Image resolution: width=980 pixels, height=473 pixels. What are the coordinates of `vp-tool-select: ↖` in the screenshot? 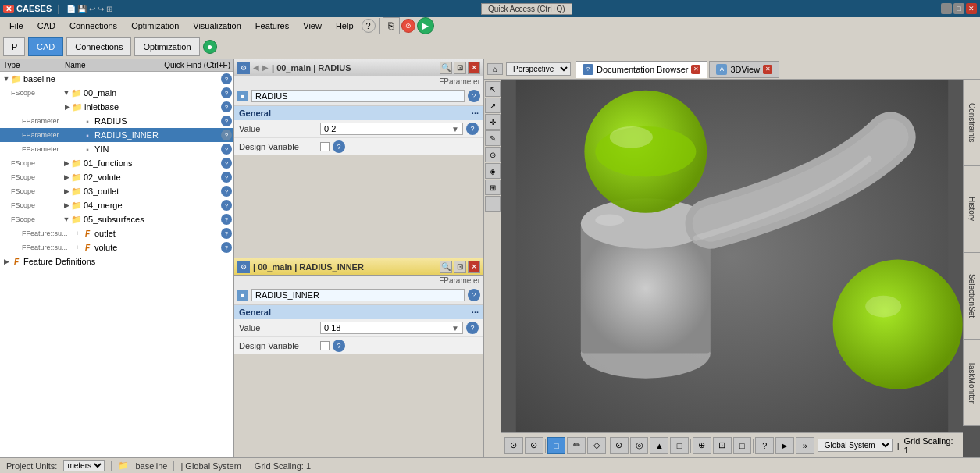 It's located at (493, 89).